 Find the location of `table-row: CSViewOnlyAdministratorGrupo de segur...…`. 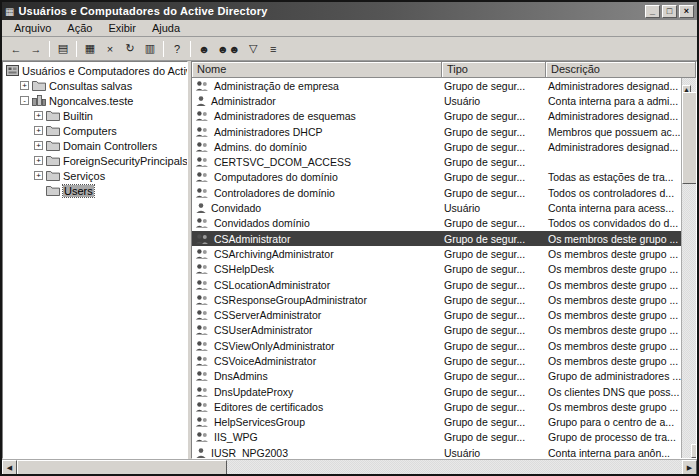

table-row: CSViewOnlyAdministratorGrupo de segur...… is located at coordinates (436, 346).